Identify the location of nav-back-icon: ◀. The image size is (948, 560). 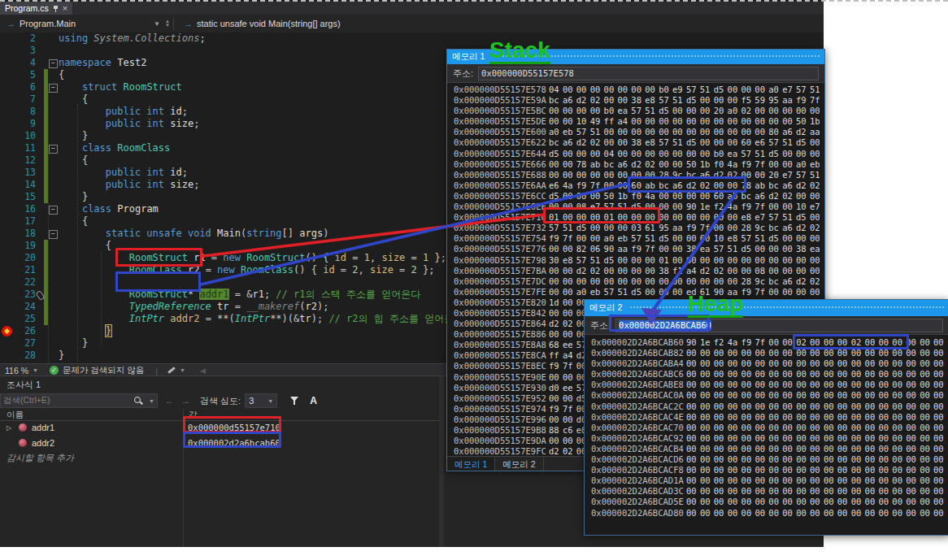
(203, 371).